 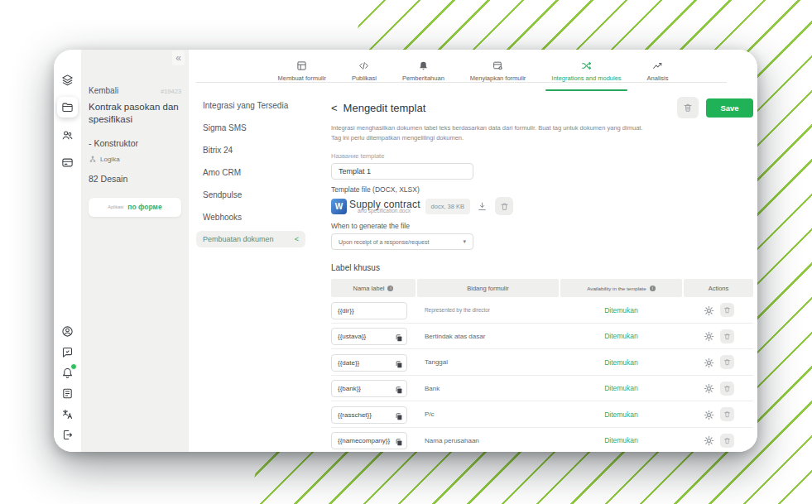 I want to click on subnav-item-pembuatan-dokumen: Pembuatan dokumen <, so click(x=251, y=239).